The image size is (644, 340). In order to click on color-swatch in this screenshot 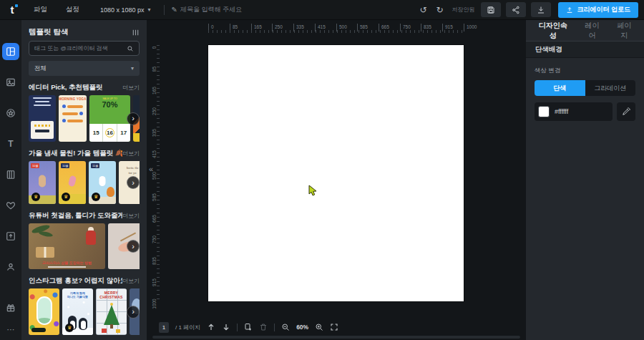, I will do `click(544, 112)`.